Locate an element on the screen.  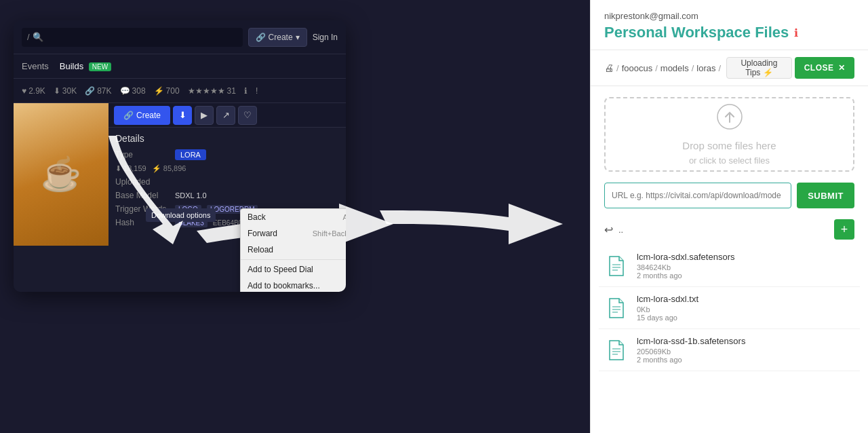
title-row: Personal Workspace Files ℹ is located at coordinates (730, 33).